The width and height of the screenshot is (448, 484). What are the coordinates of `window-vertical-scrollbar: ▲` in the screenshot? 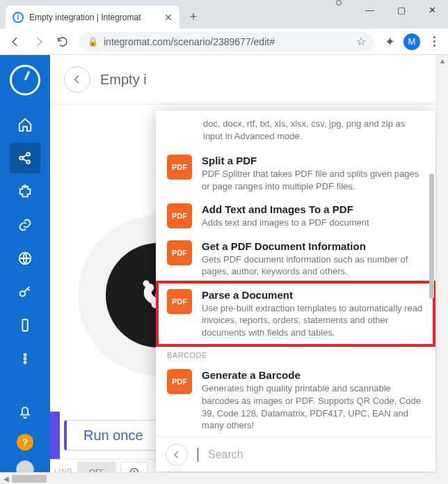 It's located at (442, 263).